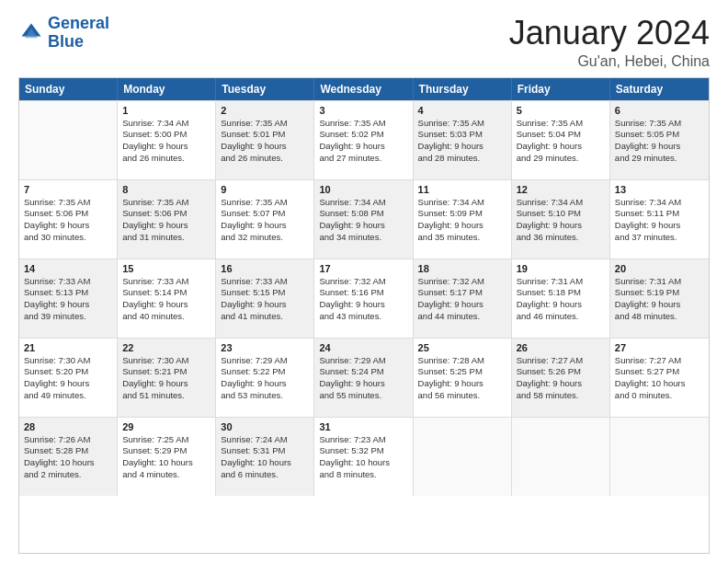 The image size is (728, 563). What do you see at coordinates (462, 269) in the screenshot?
I see `day-number: 18` at bounding box center [462, 269].